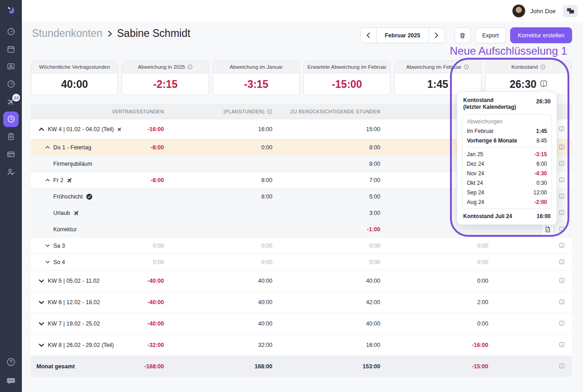 This screenshot has width=583, height=392. I want to click on table-row-kw6: KW 6 | 12.02 - 18.02 -40:00 40:00 42:00 …, so click(302, 302).